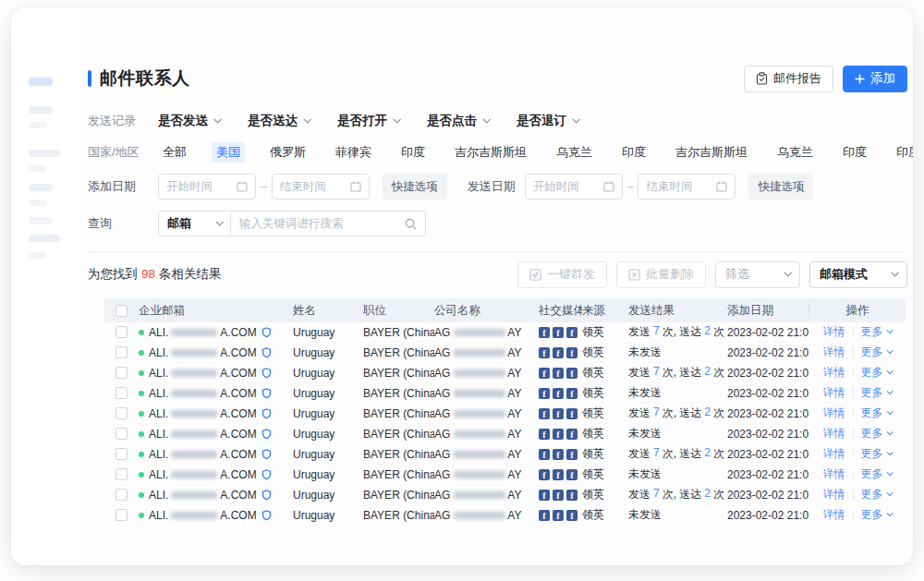  What do you see at coordinates (781, 187) in the screenshot?
I see `send-date-quick-options-button: 快捷选项` at bounding box center [781, 187].